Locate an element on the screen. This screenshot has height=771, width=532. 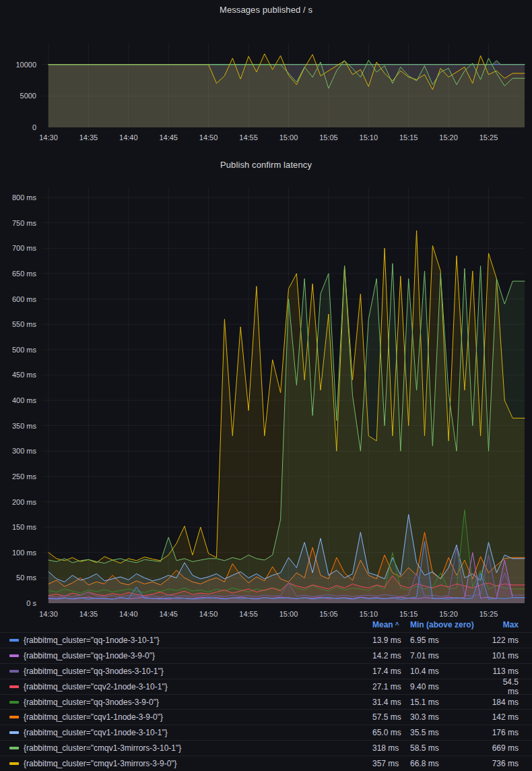
series-min-value: 9.40 ms is located at coordinates (451, 687).